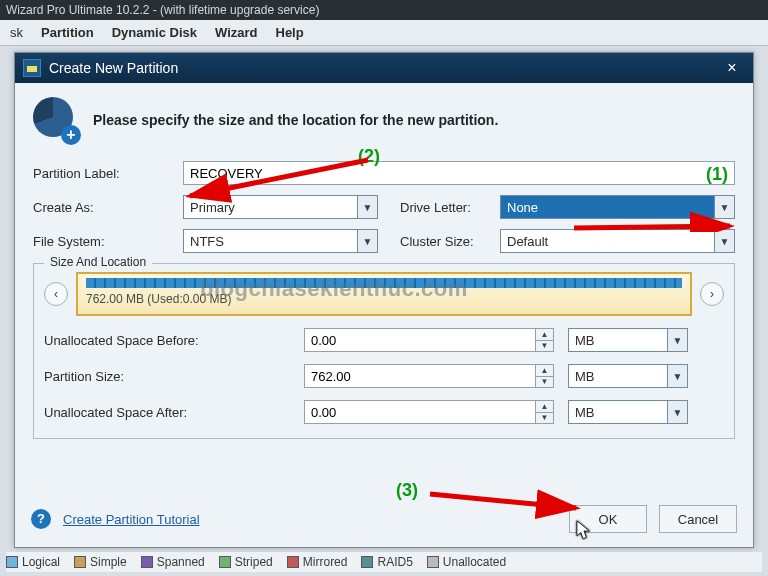 This screenshot has height=576, width=768. What do you see at coordinates (384, 521) in the screenshot?
I see `dialog-footer: ? Create Partition Tutorial OK Cancel` at bounding box center [384, 521].